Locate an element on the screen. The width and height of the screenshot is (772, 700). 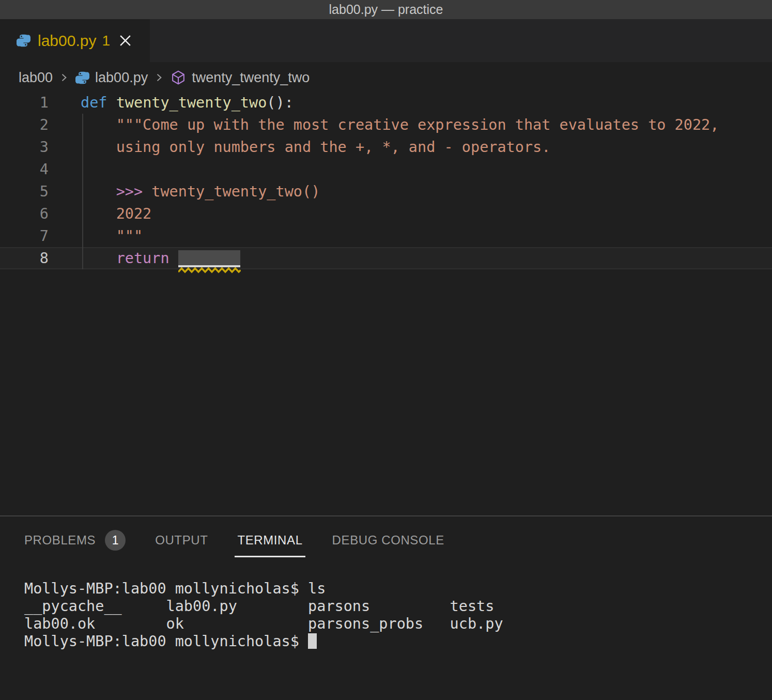
titlebar: lab00.py — practice is located at coordinates (386, 9).